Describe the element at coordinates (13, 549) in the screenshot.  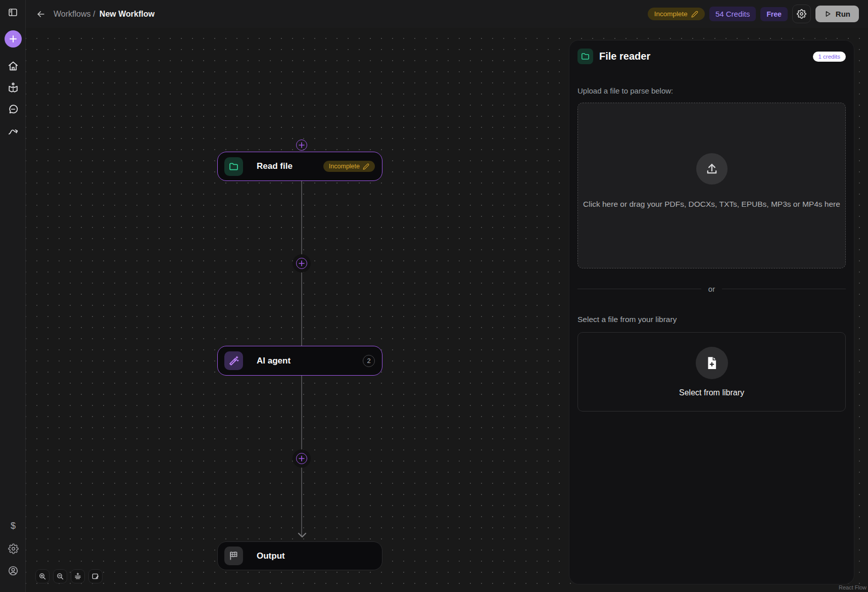
I see `sidebar-item-settings` at that location.